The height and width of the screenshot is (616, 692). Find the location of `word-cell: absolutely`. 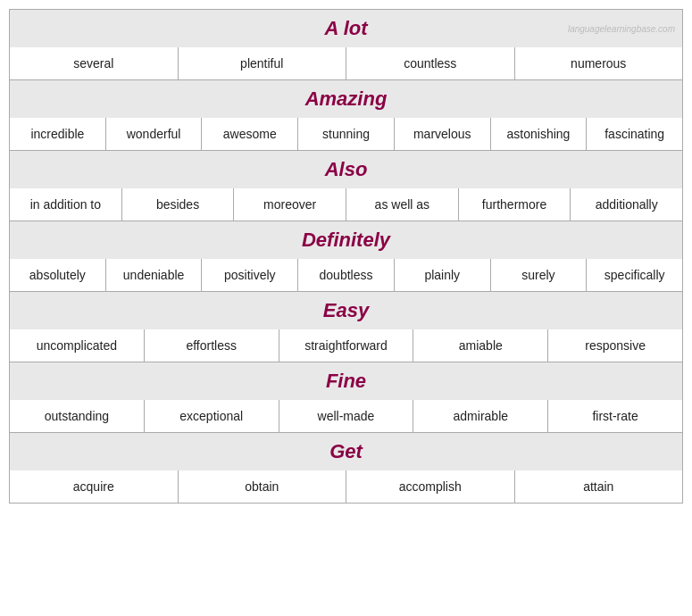

word-cell: absolutely is located at coordinates (58, 275).